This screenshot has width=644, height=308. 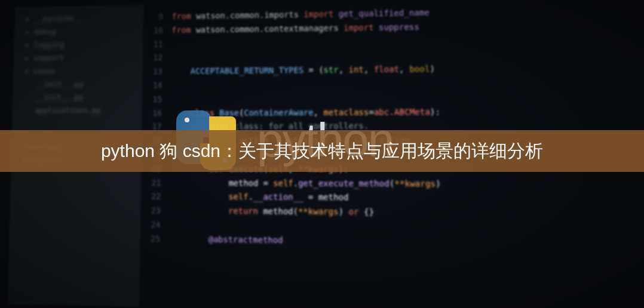 What do you see at coordinates (155, 211) in the screenshot?
I see `line-number: 23` at bounding box center [155, 211].